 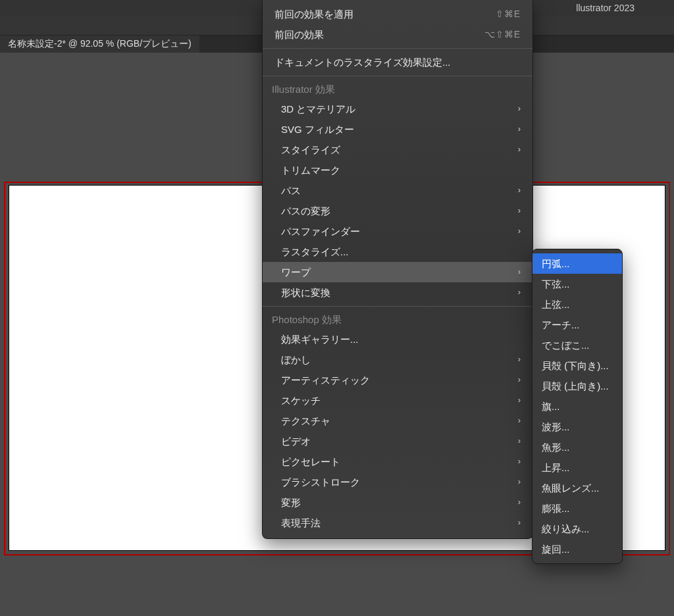 I want to click on menu-label: 形状に変換, so click(x=305, y=292).